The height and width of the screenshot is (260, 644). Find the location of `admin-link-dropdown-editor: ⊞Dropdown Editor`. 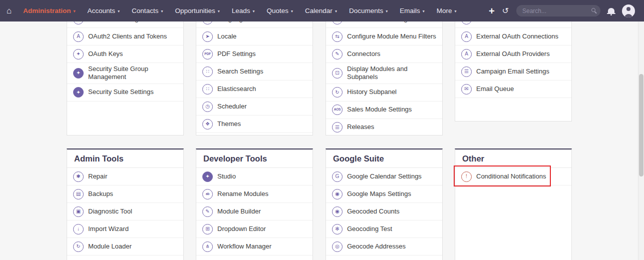

admin-link-dropdown-editor: ⊞Dropdown Editor is located at coordinates (254, 229).